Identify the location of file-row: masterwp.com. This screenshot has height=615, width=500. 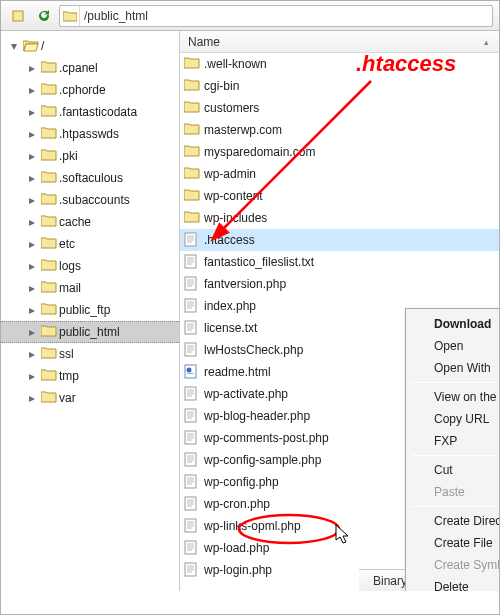
(340, 130).